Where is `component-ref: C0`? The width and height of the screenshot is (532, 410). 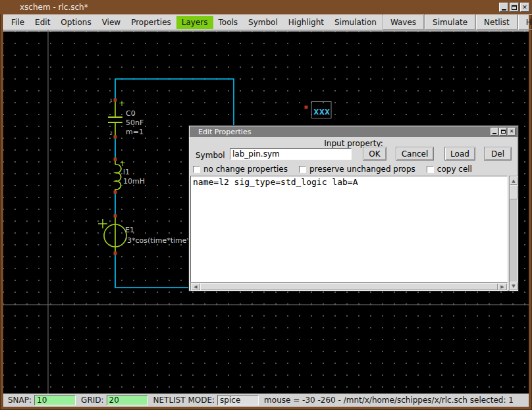
component-ref: C0 is located at coordinates (130, 113).